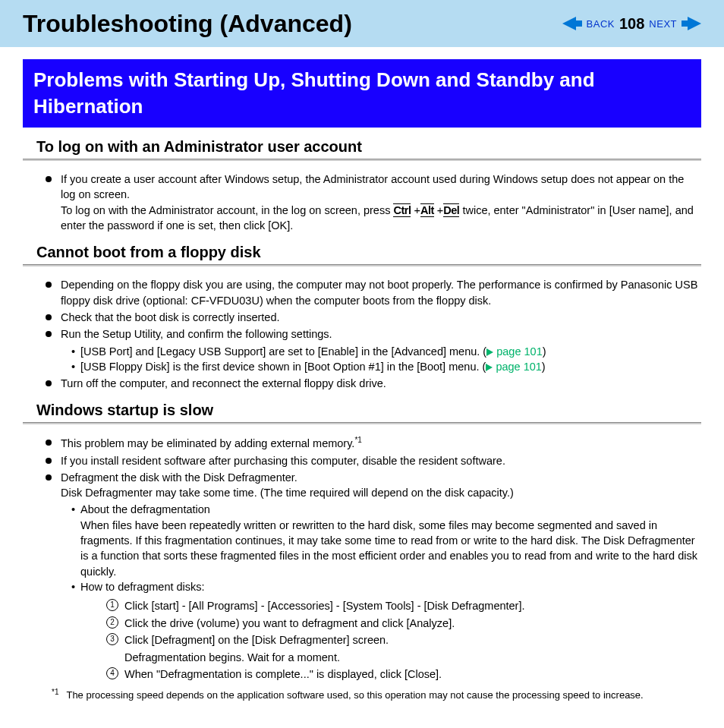 The image size is (724, 728). I want to click on text: Defragment the disk with the Disk Defrag…, so click(179, 477).